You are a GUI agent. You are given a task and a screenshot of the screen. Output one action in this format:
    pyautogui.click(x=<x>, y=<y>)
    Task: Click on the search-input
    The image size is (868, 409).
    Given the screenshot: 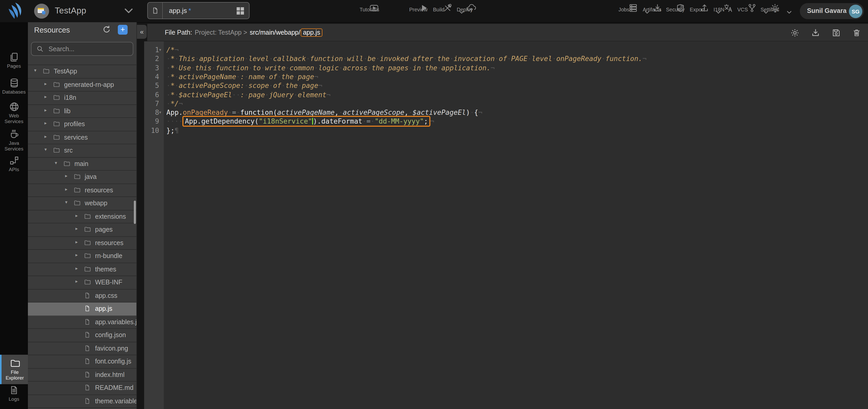 What is the action you would take?
    pyautogui.click(x=87, y=49)
    